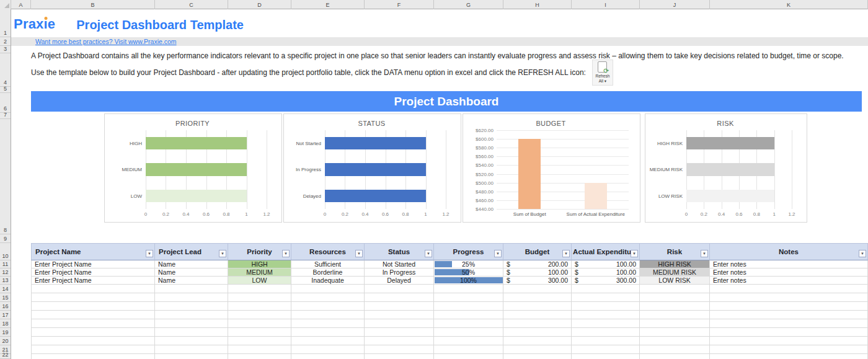  I want to click on row-header: 17, so click(5, 315).